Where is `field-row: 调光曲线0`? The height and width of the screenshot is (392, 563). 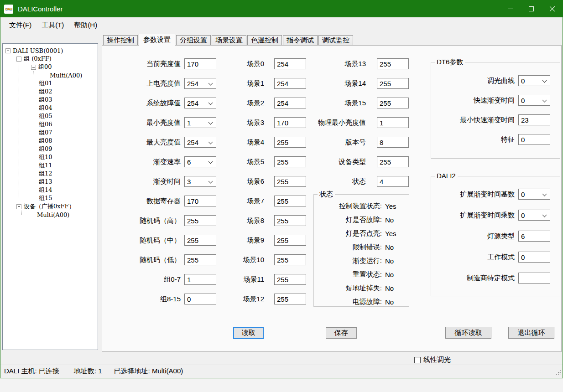
field-row: 调光曲线0 is located at coordinates (493, 81).